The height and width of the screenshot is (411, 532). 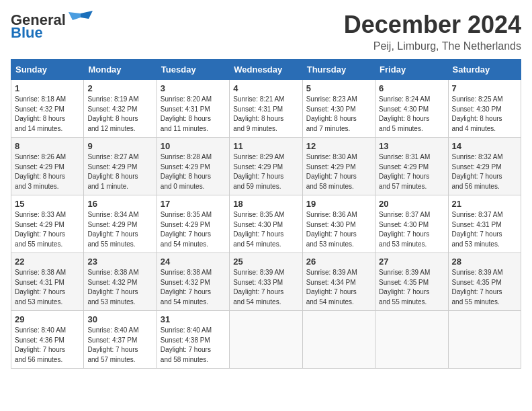 I want to click on day-number: 16, so click(x=120, y=204).